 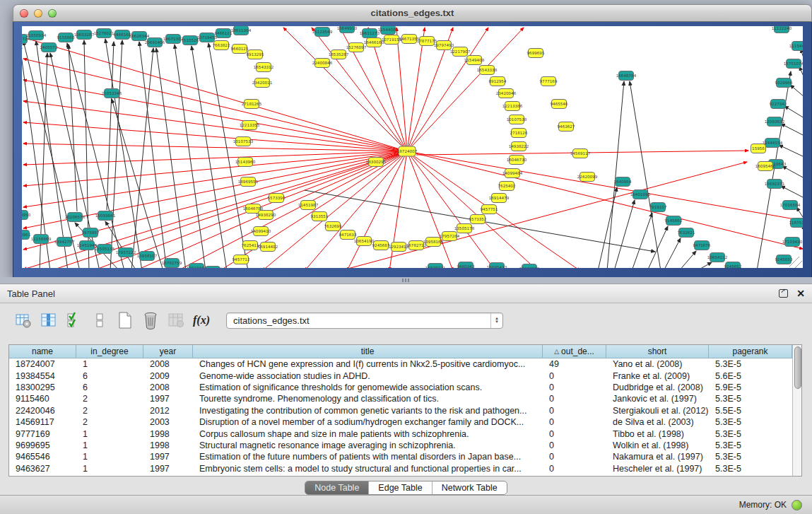 I want to click on panel-divider, so click(x=406, y=280).